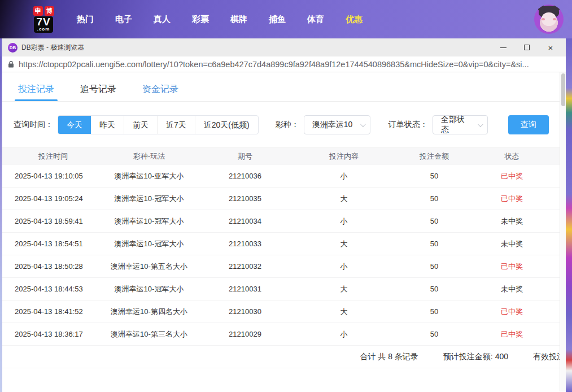 The image size is (572, 392). What do you see at coordinates (149, 334) in the screenshot?
I see `cell-play-type: 澳洲幸运10-第三名大小` at bounding box center [149, 334].